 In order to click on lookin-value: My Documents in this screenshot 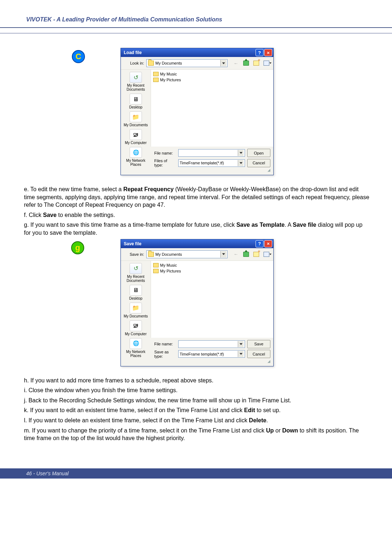, I will do `click(187, 63)`.